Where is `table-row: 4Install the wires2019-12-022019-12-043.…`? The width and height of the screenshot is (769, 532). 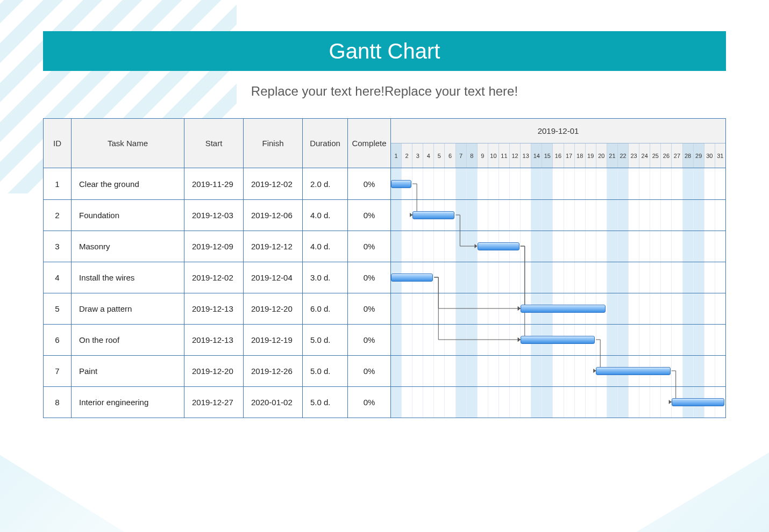 table-row: 4Install the wires2019-12-022019-12-043.… is located at coordinates (384, 277).